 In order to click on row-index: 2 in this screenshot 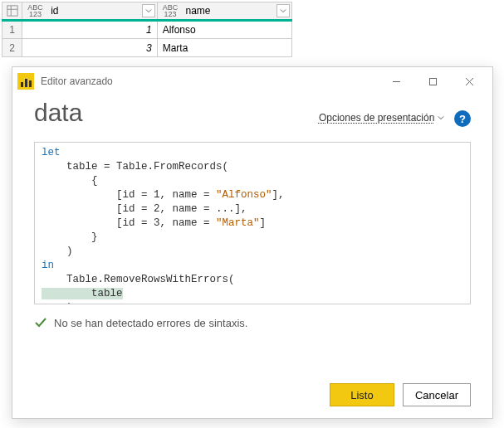, I will do `click(12, 48)`.